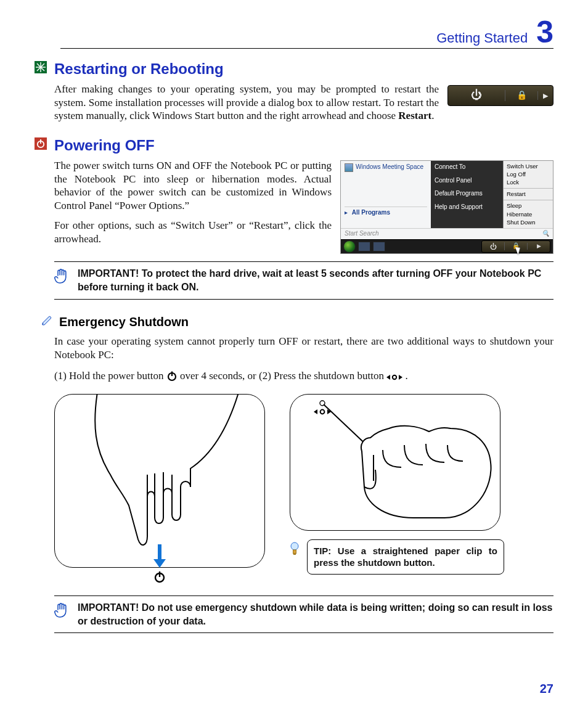  Describe the element at coordinates (316, 280) in the screenshot. I see `important-text-1: IMPORTANT! To protect the hard drive, wa…` at that location.